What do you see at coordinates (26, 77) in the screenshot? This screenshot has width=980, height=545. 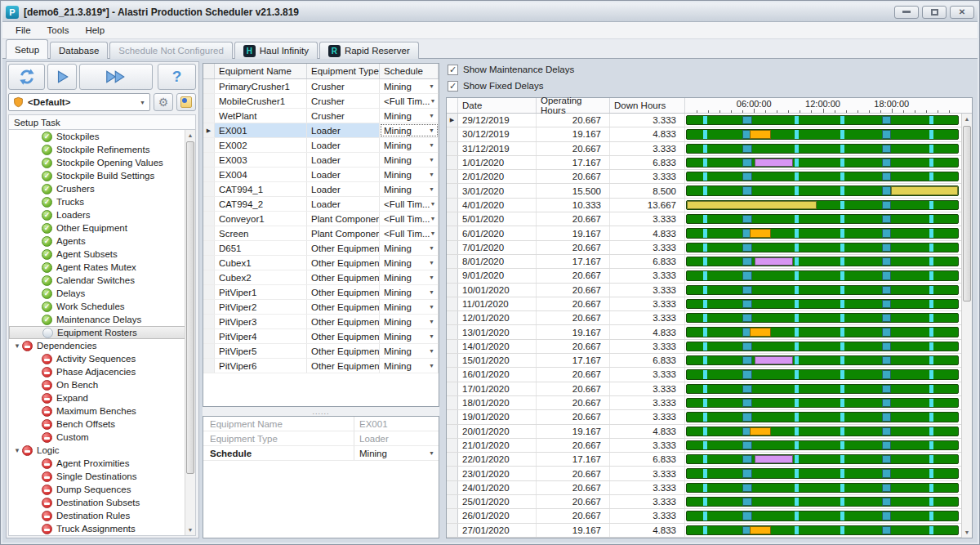 I see `refresh-button` at bounding box center [26, 77].